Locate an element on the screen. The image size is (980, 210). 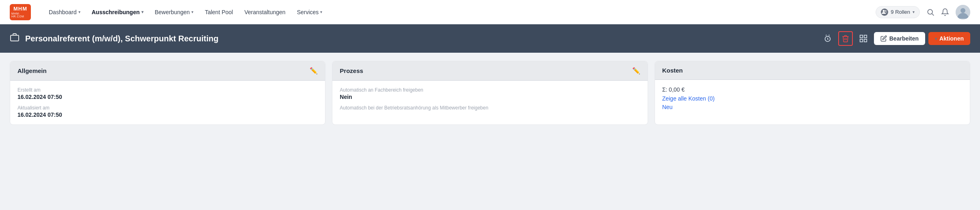
navbar: MHM MHM-HR.COM Dashboard ▾ Ausschreibung… is located at coordinates (490, 12).